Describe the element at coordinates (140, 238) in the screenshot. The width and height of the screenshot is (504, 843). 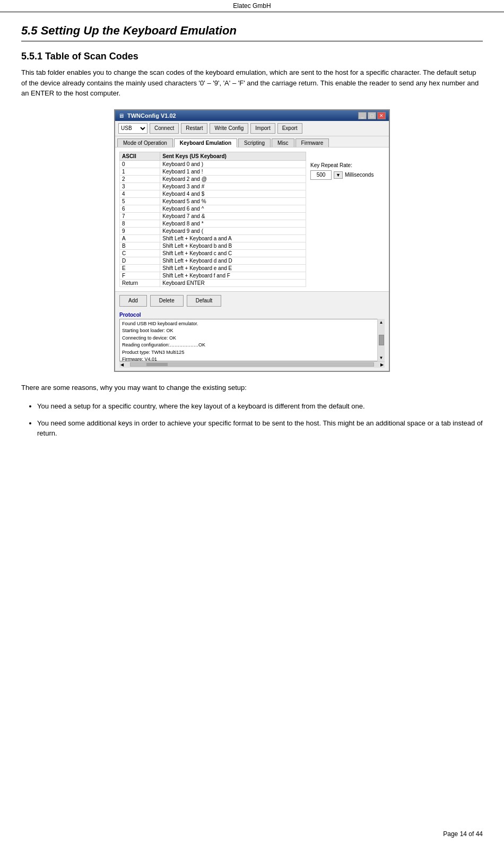
I see `ascii-cell: A` at that location.